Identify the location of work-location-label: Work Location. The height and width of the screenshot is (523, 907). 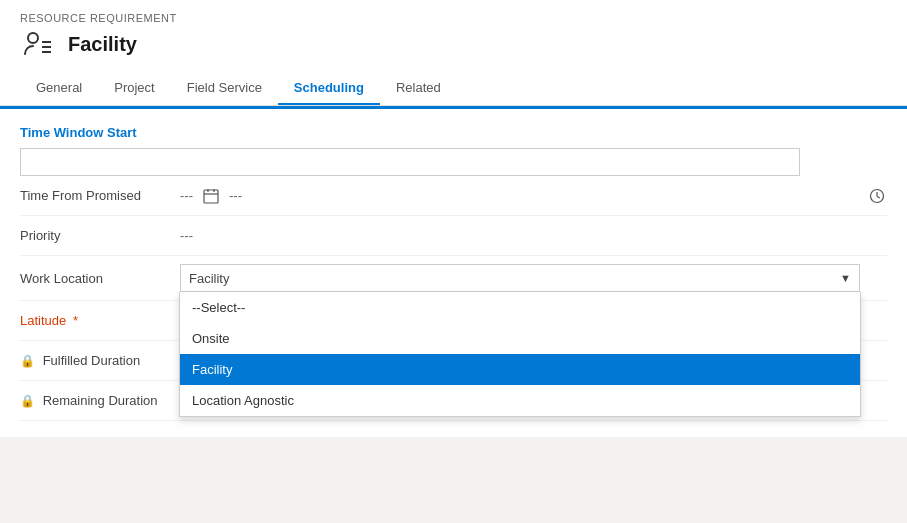
(100, 278).